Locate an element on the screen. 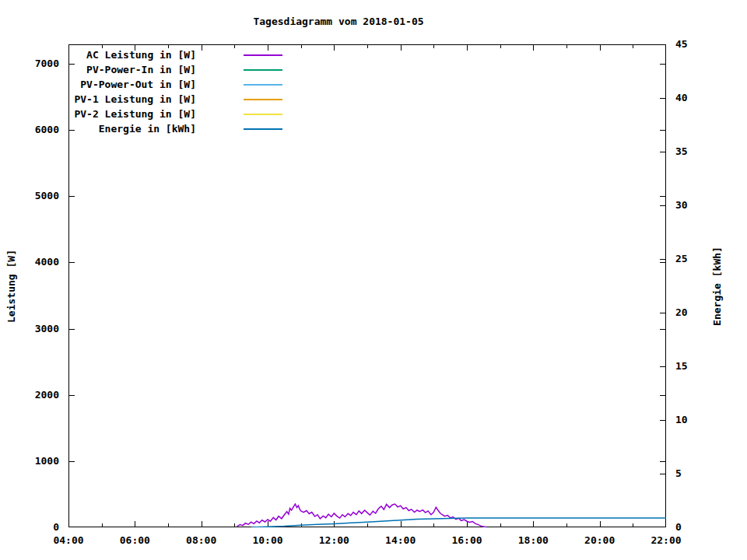 The width and height of the screenshot is (747, 560). x-axis-tick-label: 06:00 is located at coordinates (135, 541).